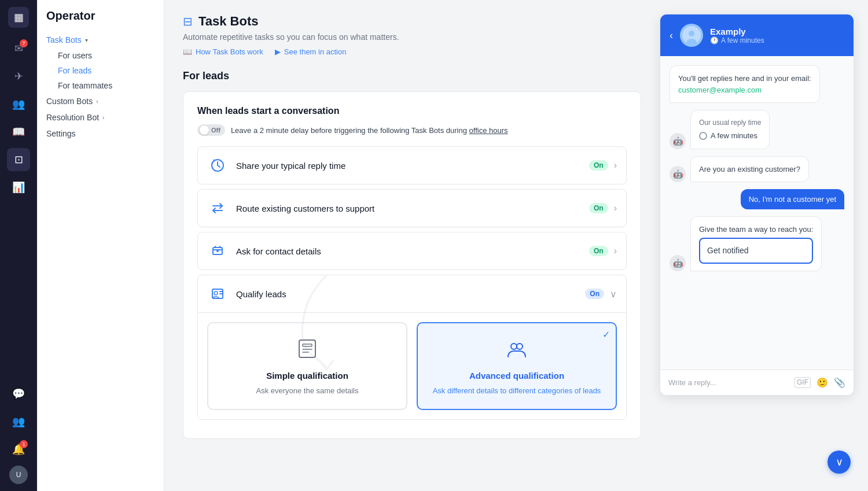 Image resolution: width=868 pixels, height=491 pixels. I want to click on gif-icon: GIF, so click(803, 383).